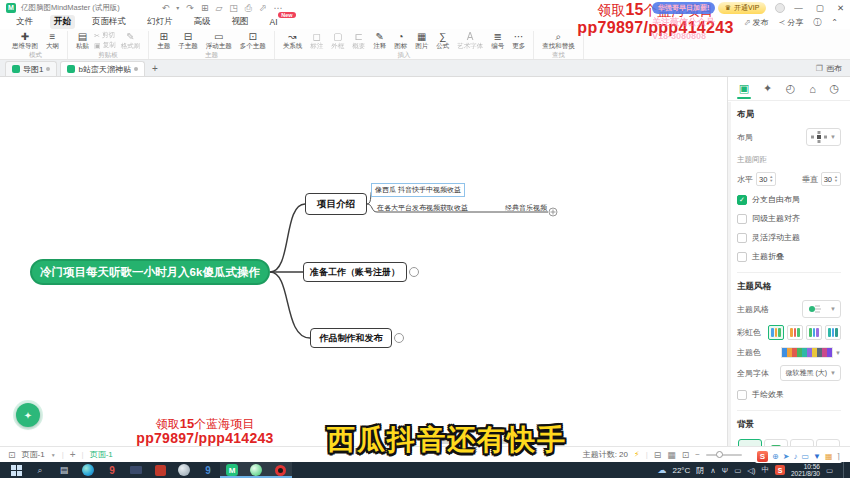  Describe the element at coordinates (662, 470) in the screenshot. I see `weather-cloud-icon: ☁` at that location.